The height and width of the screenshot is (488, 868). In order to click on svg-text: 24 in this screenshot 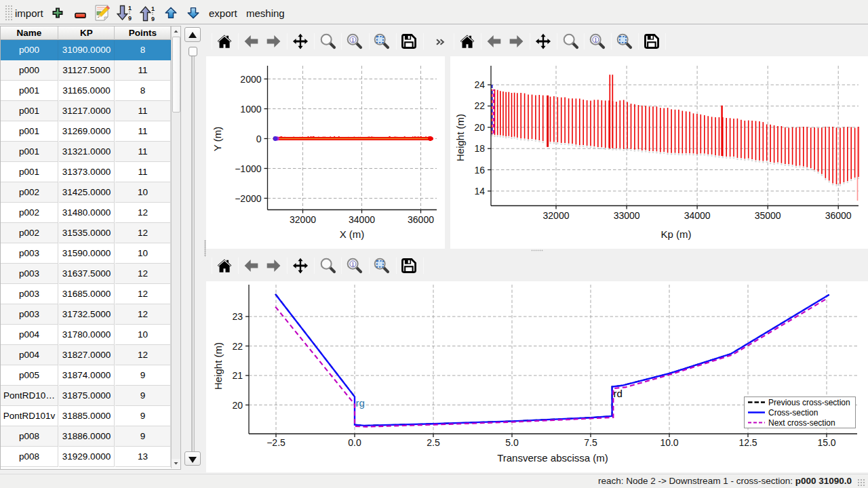, I will do `click(479, 85)`.